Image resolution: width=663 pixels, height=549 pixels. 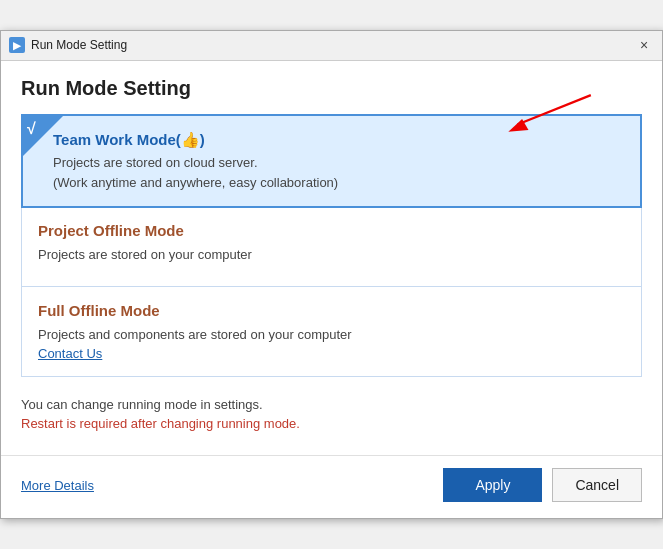 What do you see at coordinates (340, 140) in the screenshot?
I see `team-work-title: Team Work Mode(👍)` at bounding box center [340, 140].